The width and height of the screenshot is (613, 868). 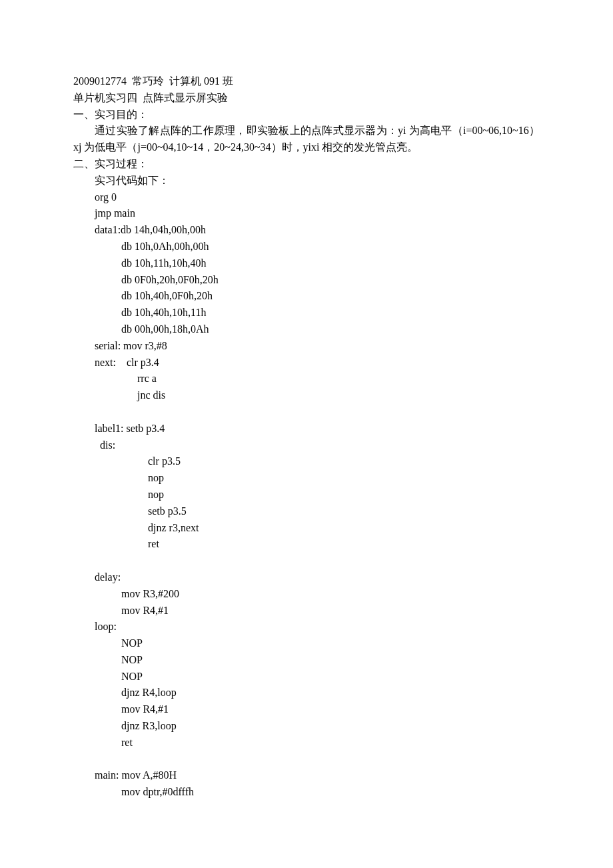 What do you see at coordinates (306, 693) in the screenshot?
I see `code-line: djnz R4,loop` at bounding box center [306, 693].